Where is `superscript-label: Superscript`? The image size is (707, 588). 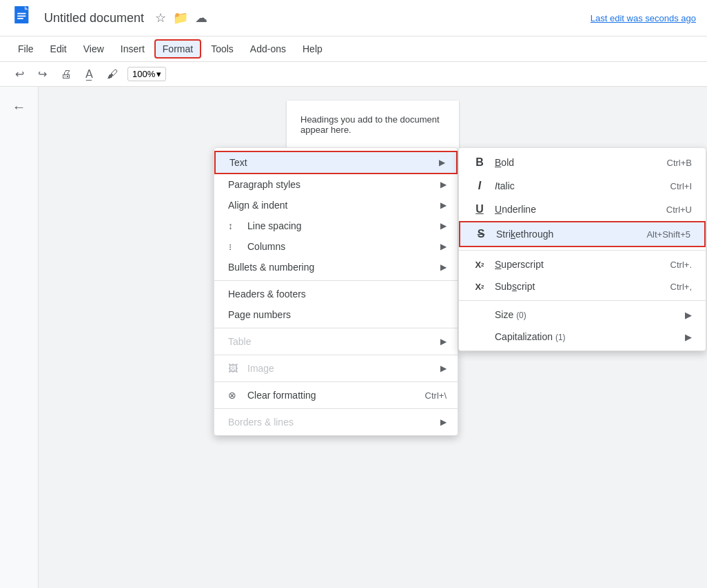 superscript-label: Superscript is located at coordinates (520, 264).